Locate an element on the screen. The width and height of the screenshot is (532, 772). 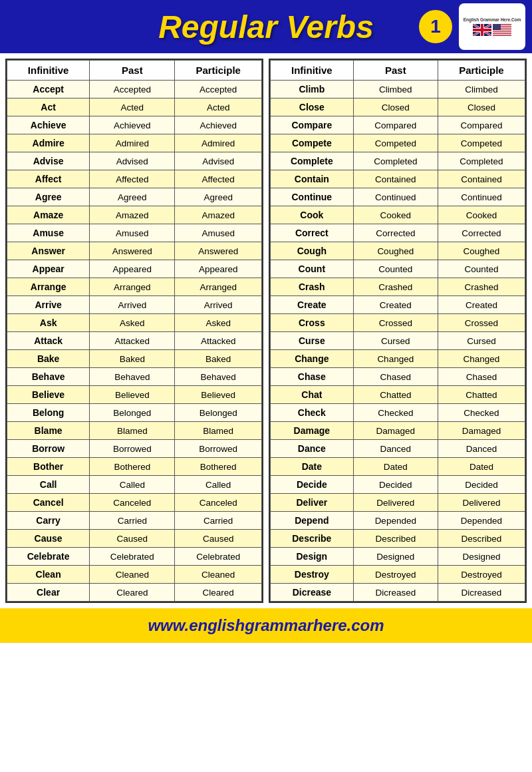
left-cell-participle: Caused is located at coordinates (218, 539).